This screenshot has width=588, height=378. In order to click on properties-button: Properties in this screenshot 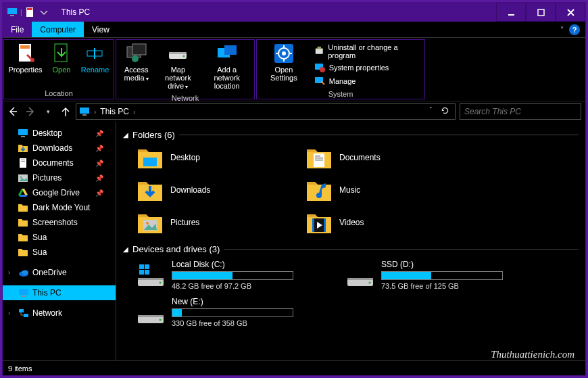, I will do `click(26, 58)`.